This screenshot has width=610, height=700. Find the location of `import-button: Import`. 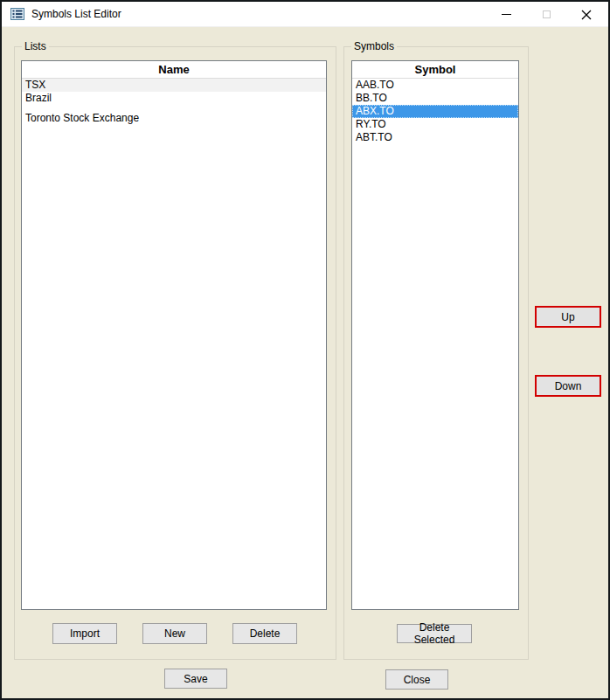

import-button: Import is located at coordinates (85, 634).